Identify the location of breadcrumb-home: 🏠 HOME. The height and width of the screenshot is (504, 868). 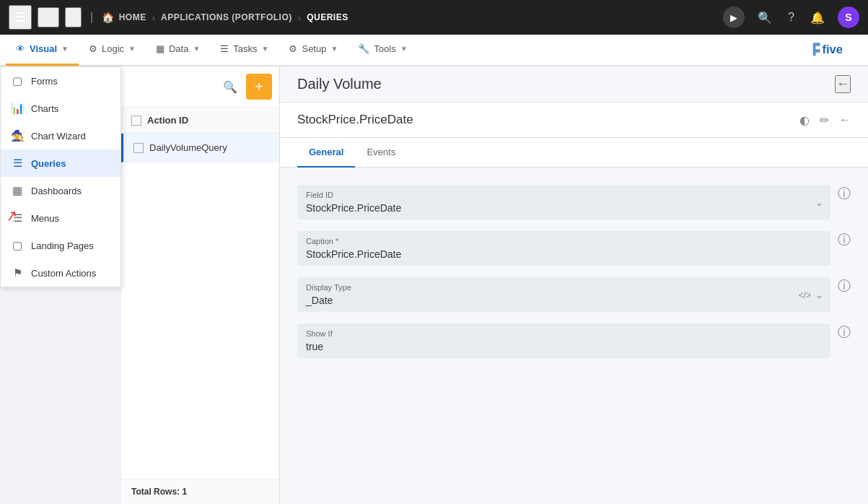
(124, 17).